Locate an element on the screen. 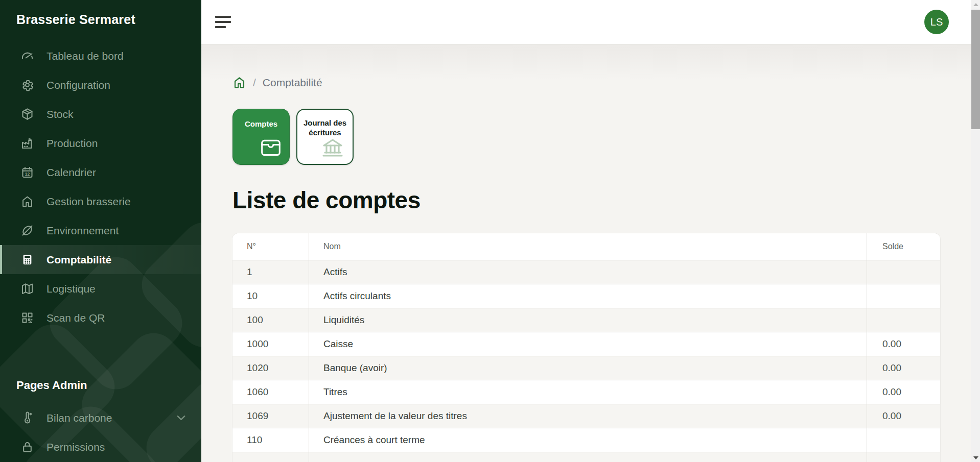 The height and width of the screenshot is (462, 980). sidebar-item-logistique: Logistique is located at coordinates (101, 289).